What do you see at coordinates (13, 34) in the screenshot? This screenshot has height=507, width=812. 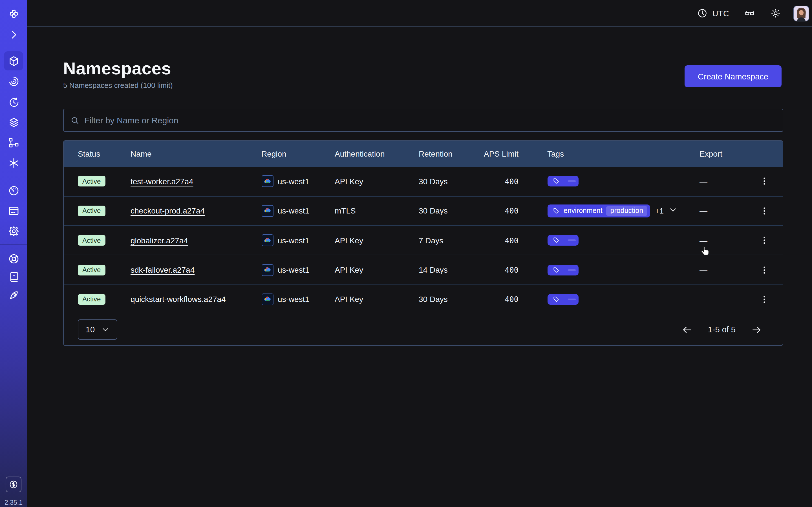 I see `sidebar-expand-chevron-right-icon` at bounding box center [13, 34].